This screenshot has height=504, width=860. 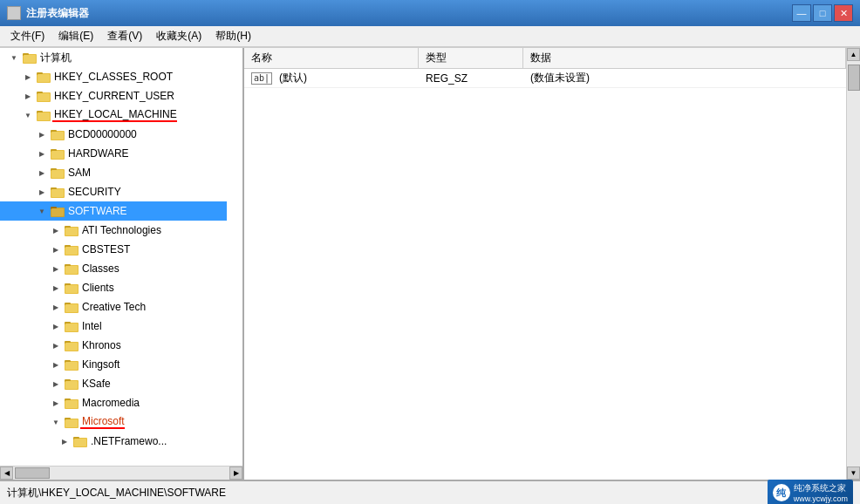 I want to click on maximize-button: □, so click(x=822, y=13).